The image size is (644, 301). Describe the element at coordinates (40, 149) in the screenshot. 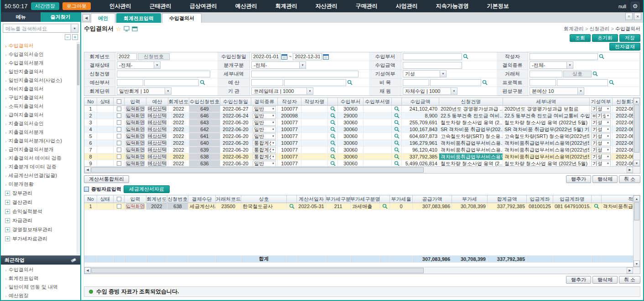

I see `sidebar-item: ›급여지출결의서분개` at that location.